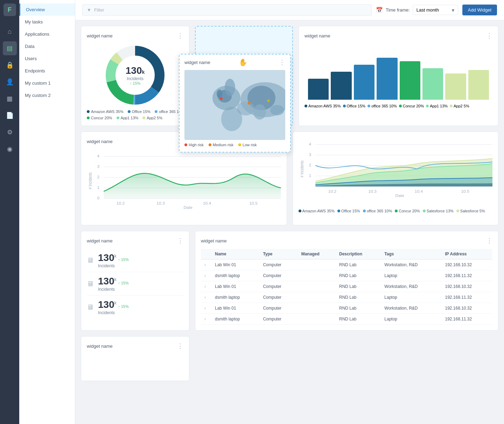 Image resolution: width=504 pixels, height=424 pixels. Describe the element at coordinates (98, 156) in the screenshot. I see `svg-text: 4` at that location.